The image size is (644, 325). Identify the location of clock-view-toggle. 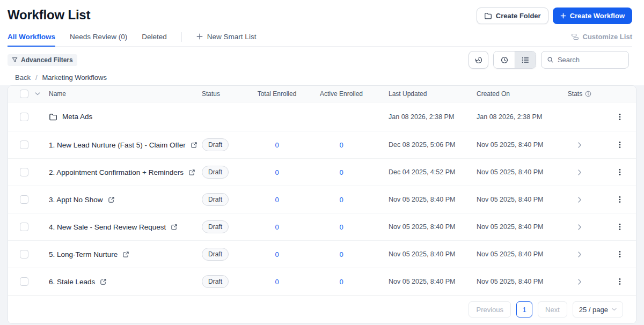
(504, 60).